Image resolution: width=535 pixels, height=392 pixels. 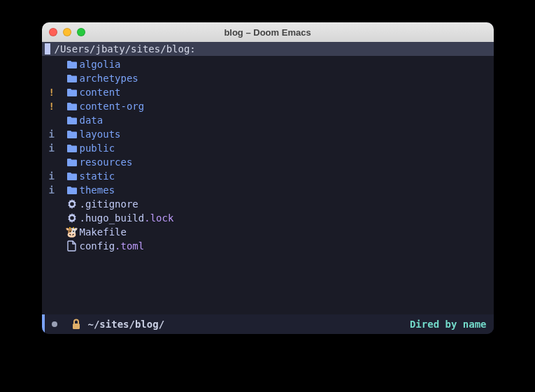 What do you see at coordinates (125, 49) in the screenshot?
I see `dired-path: /Users/jbaty/sites/blog:` at bounding box center [125, 49].